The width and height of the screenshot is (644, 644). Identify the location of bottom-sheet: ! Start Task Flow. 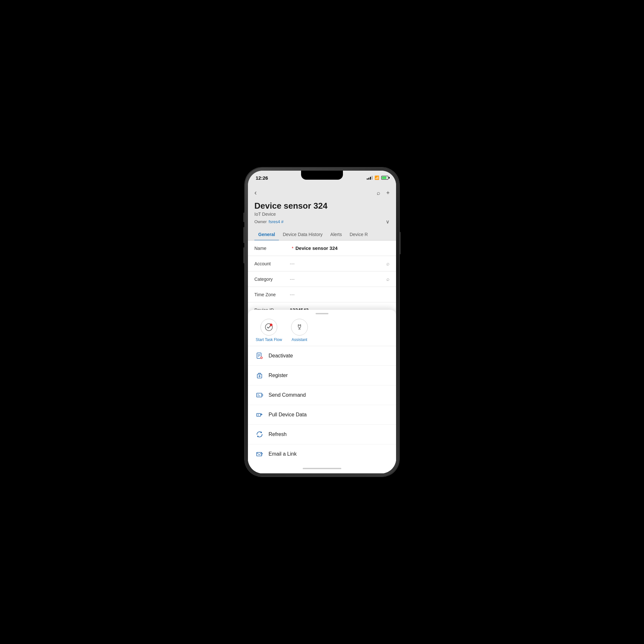
(322, 391).